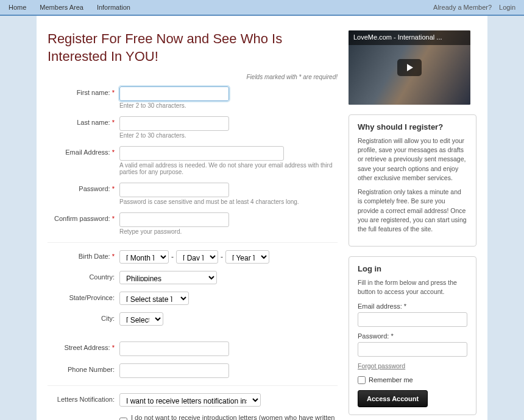 The width and height of the screenshot is (524, 420). What do you see at coordinates (94, 189) in the screenshot?
I see `password-label: Password:` at bounding box center [94, 189].